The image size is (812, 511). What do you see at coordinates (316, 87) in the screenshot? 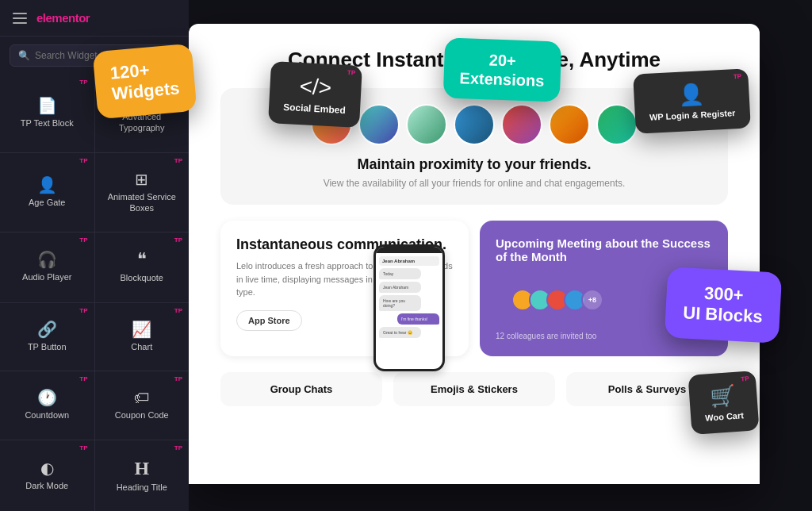
I see `code-icon: </>` at bounding box center [316, 87].